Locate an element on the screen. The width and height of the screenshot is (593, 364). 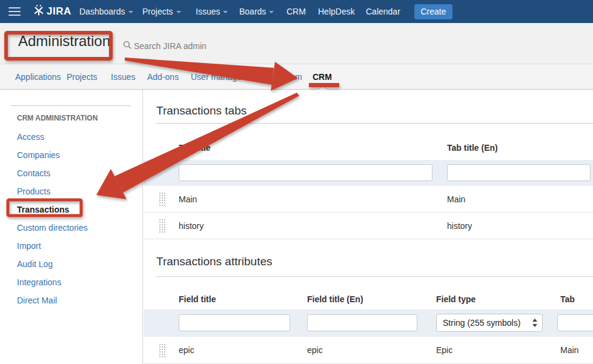
sidebar-item-integrations: Integrations is located at coordinates (39, 282).